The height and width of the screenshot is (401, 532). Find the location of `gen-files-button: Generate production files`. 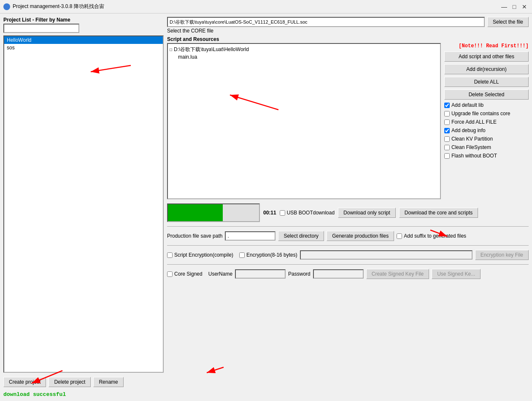

gen-files-button: Generate production files is located at coordinates (360, 236).